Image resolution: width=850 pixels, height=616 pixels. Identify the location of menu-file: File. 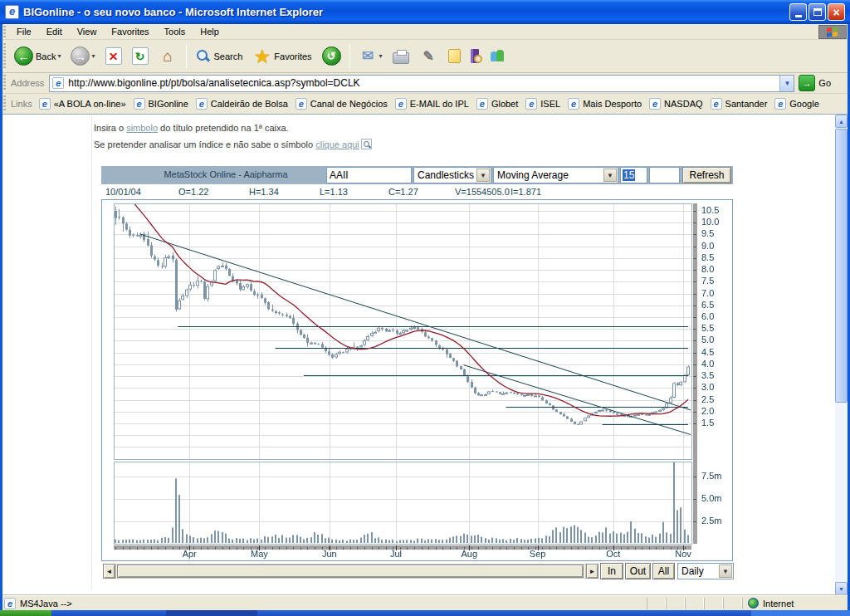
(24, 32).